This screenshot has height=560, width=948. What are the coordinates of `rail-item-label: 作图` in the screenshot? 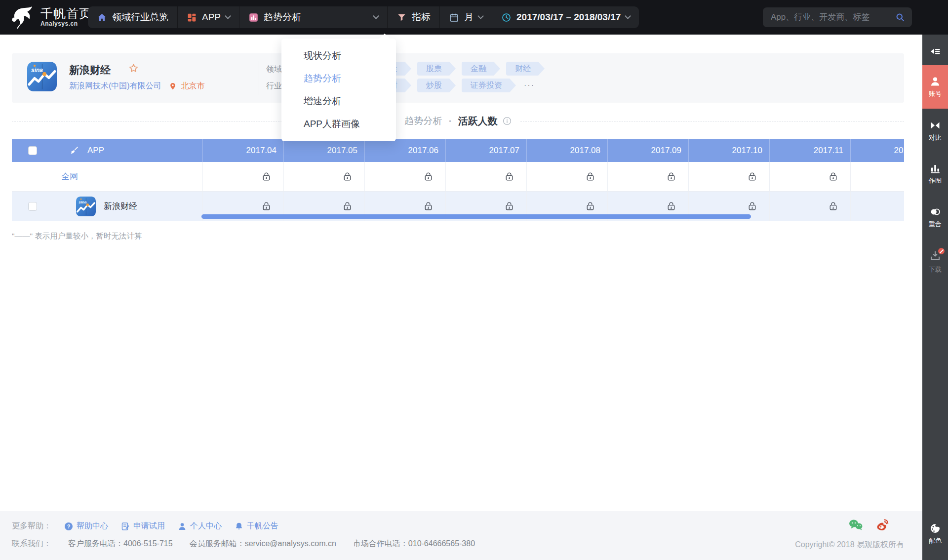 It's located at (935, 181).